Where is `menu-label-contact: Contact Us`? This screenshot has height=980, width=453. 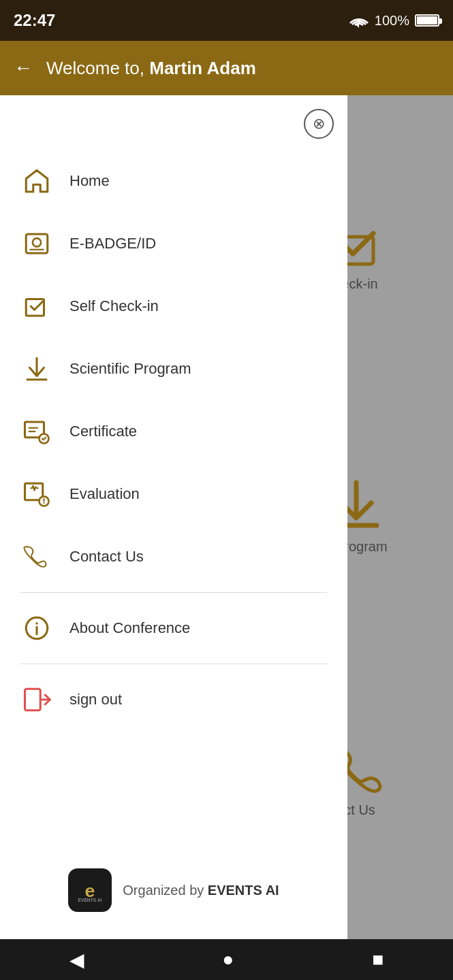
menu-label-contact: Contact Us is located at coordinates (106, 557).